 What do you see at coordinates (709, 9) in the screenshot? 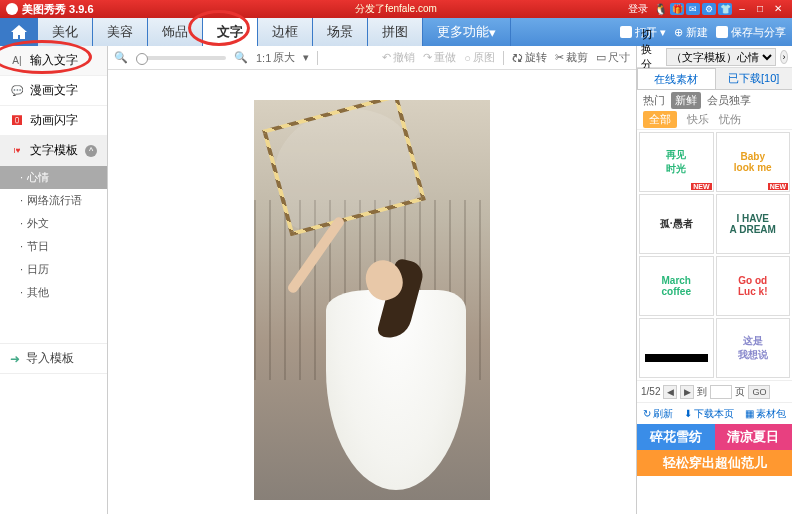
I see `settings-icon: ⚙` at bounding box center [709, 9].